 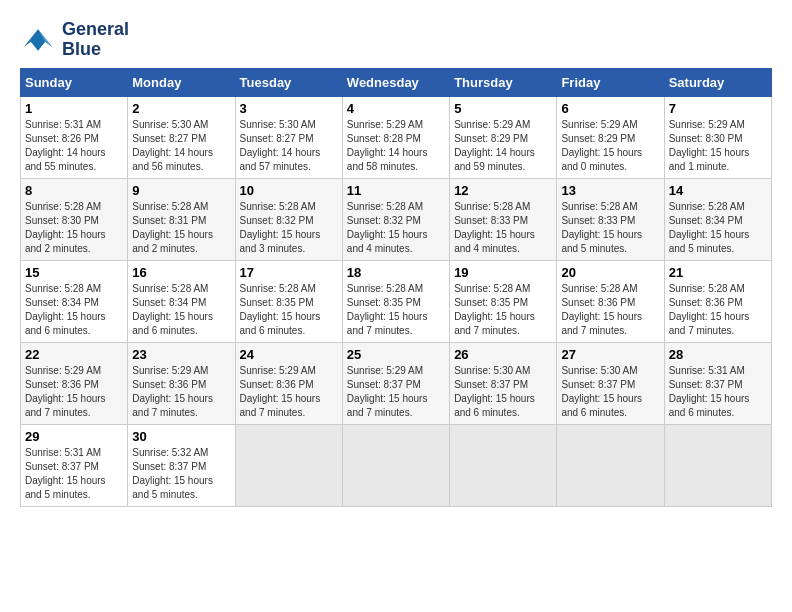 What do you see at coordinates (182, 465) in the screenshot?
I see `calendar-cell: 30 Sunrise: 5:32 AMSunset: 8:37 PMDaylig…` at bounding box center [182, 465].